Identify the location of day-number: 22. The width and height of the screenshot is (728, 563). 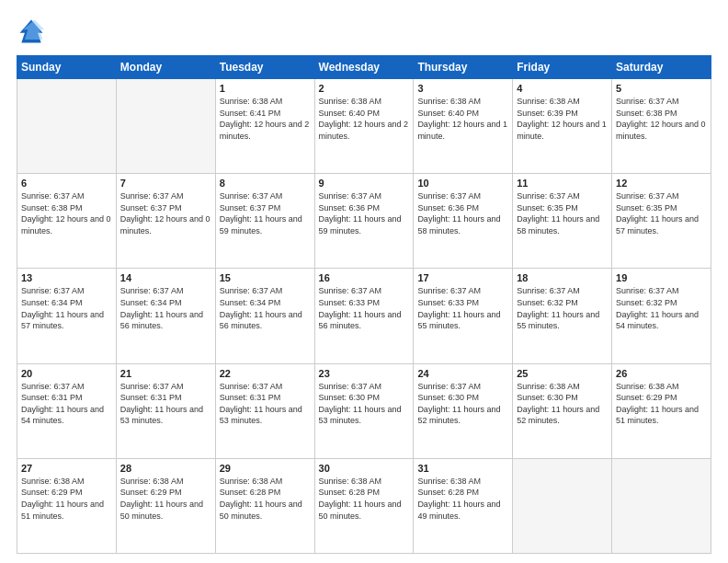
(265, 373).